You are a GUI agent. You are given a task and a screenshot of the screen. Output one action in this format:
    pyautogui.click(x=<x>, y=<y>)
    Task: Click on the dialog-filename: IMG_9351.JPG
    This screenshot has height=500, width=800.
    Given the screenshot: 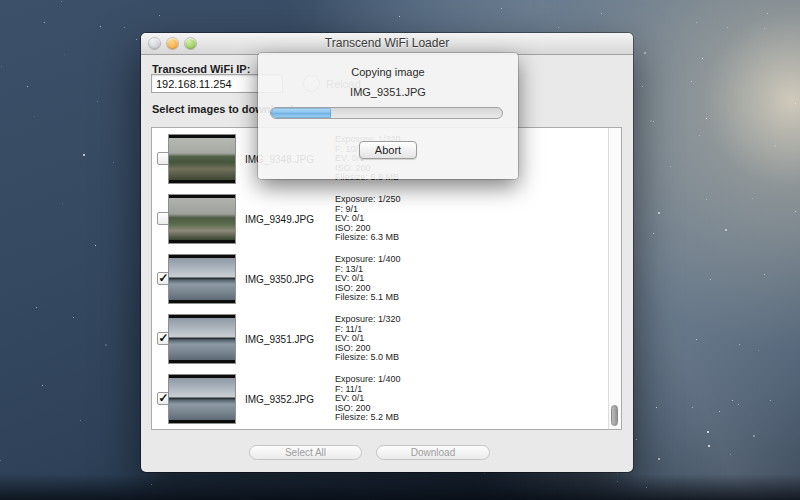 What is the action you would take?
    pyautogui.click(x=388, y=92)
    